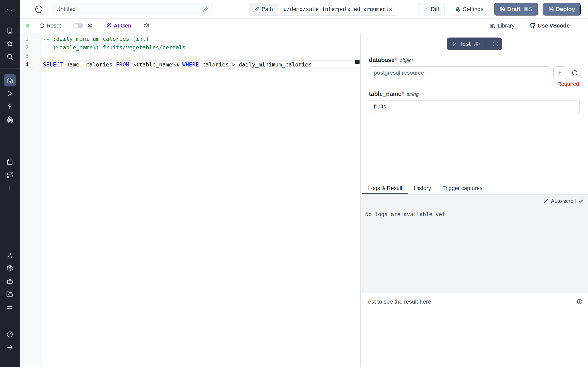 The image size is (588, 367). Describe the element at coordinates (465, 44) in the screenshot. I see `test-label: Test` at that location.